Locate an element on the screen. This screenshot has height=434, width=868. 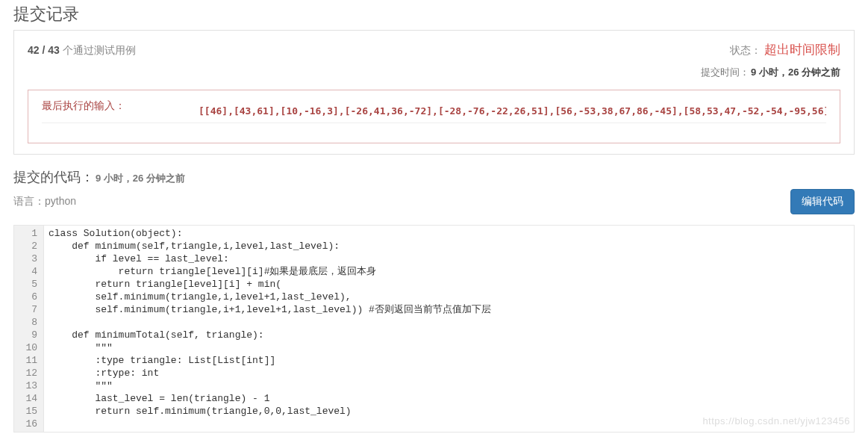
error-divider is located at coordinates (434, 123).